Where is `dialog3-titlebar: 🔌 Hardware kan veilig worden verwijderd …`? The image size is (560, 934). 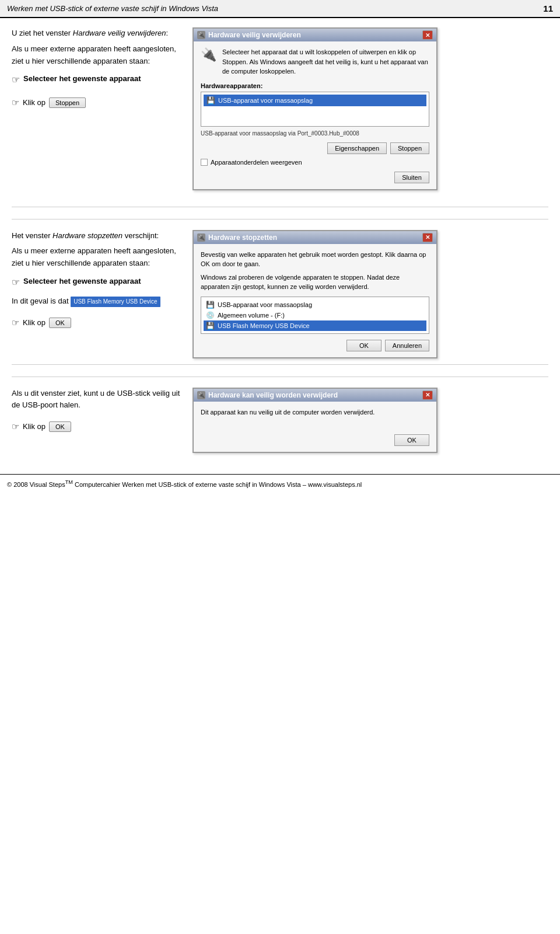 dialog3-titlebar: 🔌 Hardware kan veilig worden verwijderd … is located at coordinates (315, 395).